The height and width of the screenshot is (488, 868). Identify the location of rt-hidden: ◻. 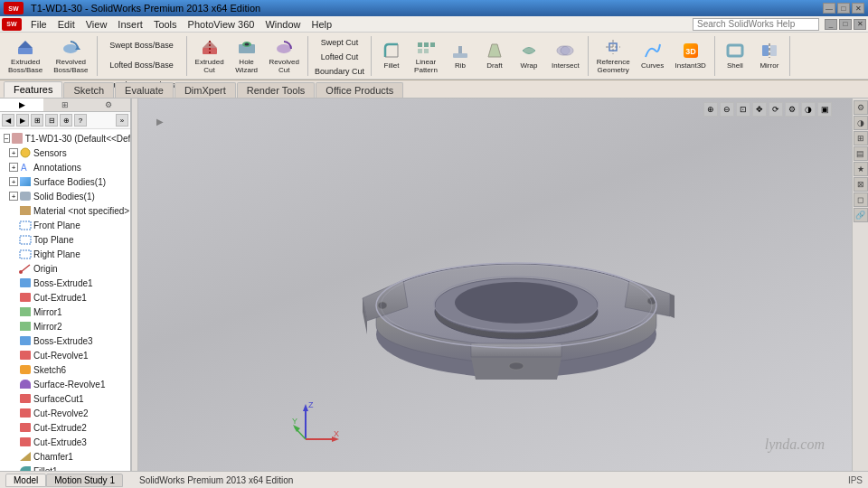
(861, 200).